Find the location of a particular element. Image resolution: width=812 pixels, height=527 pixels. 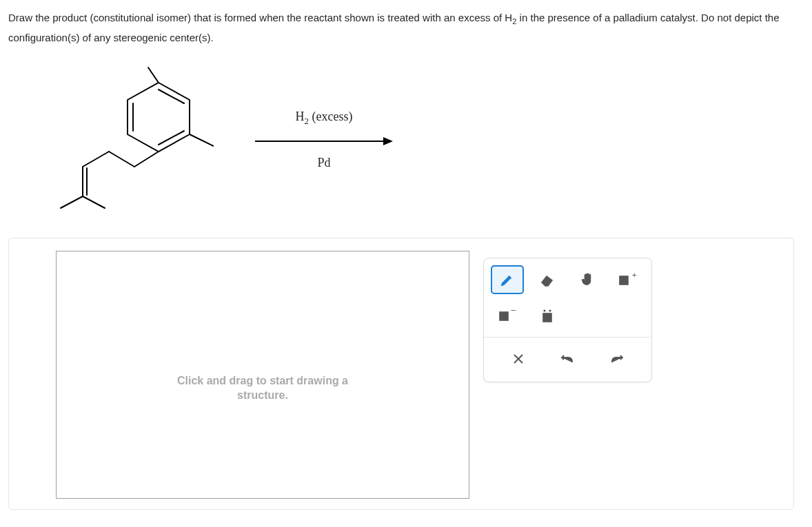

undo-icon is located at coordinates (567, 359).